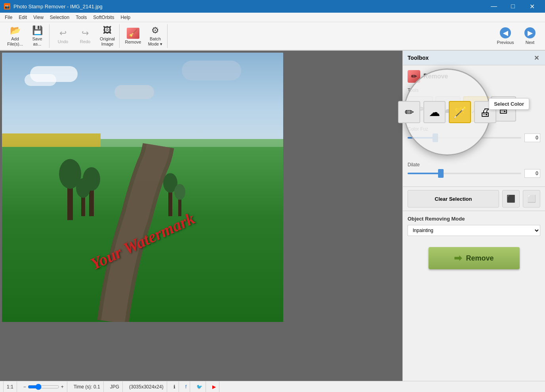 Image resolution: width=545 pixels, height=392 pixels. Describe the element at coordinates (414, 76) in the screenshot. I see `remove-section-icon: ✏` at that location.